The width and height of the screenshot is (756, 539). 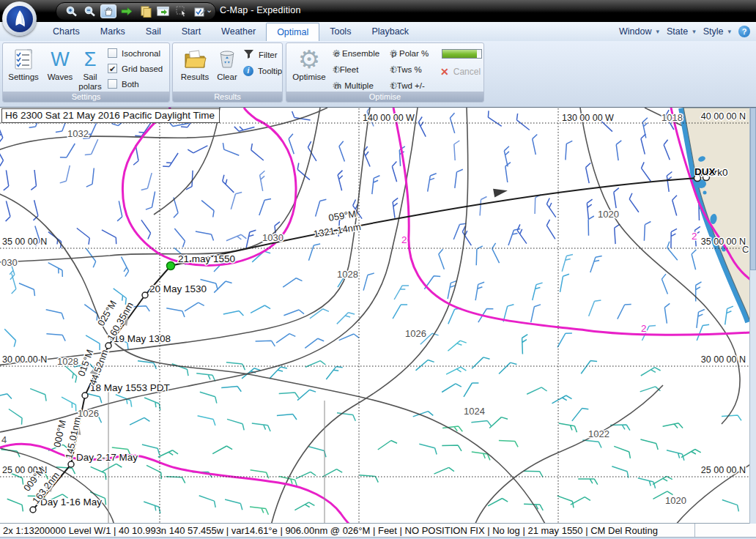 What do you see at coordinates (72, 12) in the screenshot?
I see `zoom-in-icon` at bounding box center [72, 12].